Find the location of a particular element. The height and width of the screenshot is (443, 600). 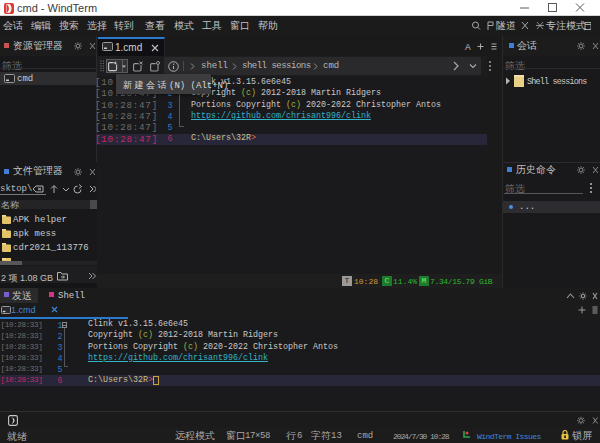

svg-text: A is located at coordinates (468, 47).